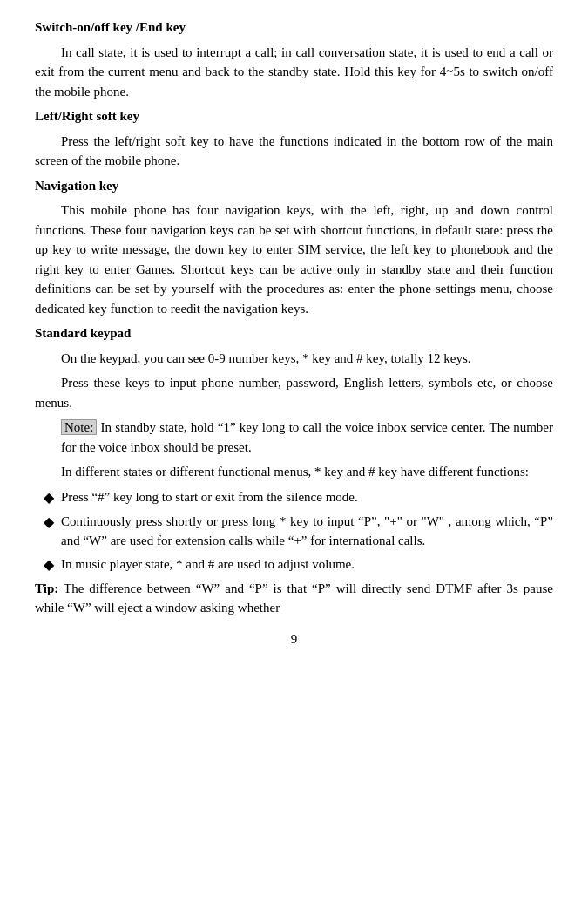 The height and width of the screenshot is (904, 588). I want to click on bullet-text-1: Press “#” key long to start or exit from…, so click(307, 497).